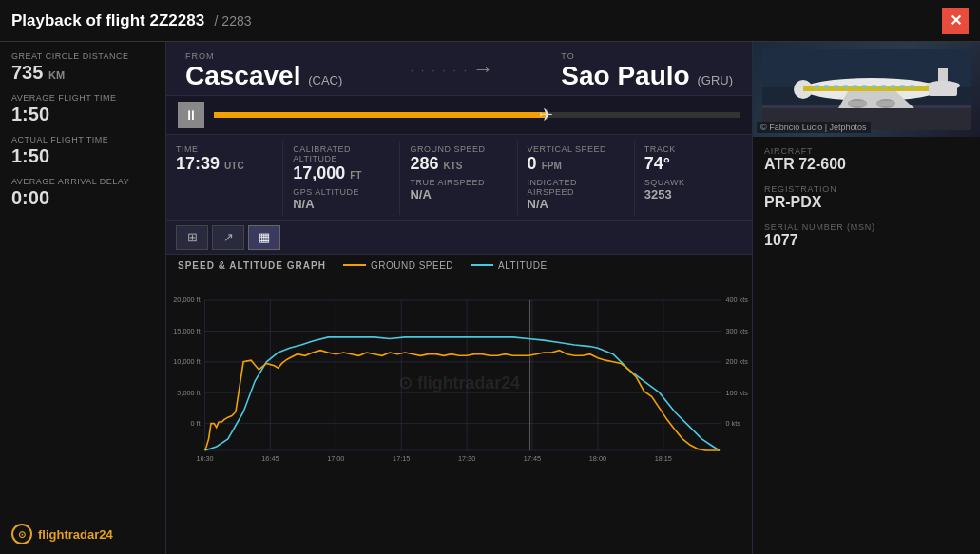 The width and height of the screenshot is (980, 554). I want to click on legend-line-alt, so click(482, 265).